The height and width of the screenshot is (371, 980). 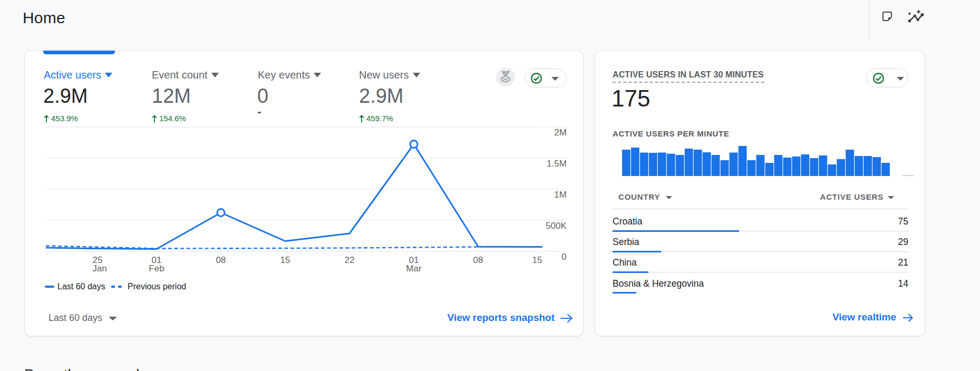 What do you see at coordinates (560, 133) in the screenshot?
I see `svg-text: 2M` at bounding box center [560, 133].